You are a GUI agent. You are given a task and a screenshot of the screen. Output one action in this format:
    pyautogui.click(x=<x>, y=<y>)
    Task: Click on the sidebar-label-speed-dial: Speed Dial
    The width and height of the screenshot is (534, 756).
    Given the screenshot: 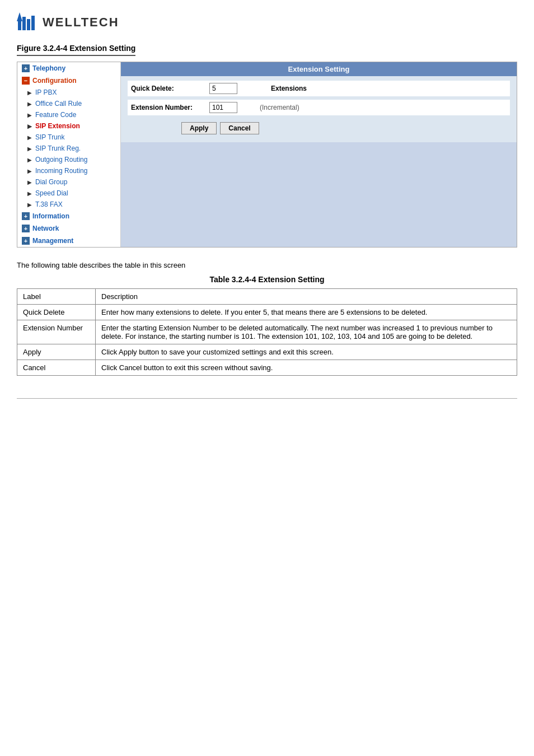 What is the action you would take?
    pyautogui.click(x=51, y=193)
    